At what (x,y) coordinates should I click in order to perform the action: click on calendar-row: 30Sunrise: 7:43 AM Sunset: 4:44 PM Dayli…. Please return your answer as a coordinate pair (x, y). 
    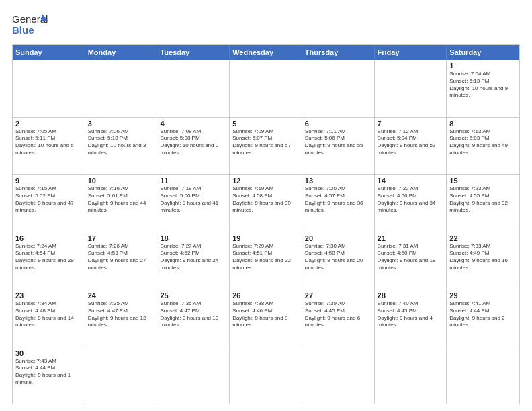
    Looking at the image, I should click on (266, 375).